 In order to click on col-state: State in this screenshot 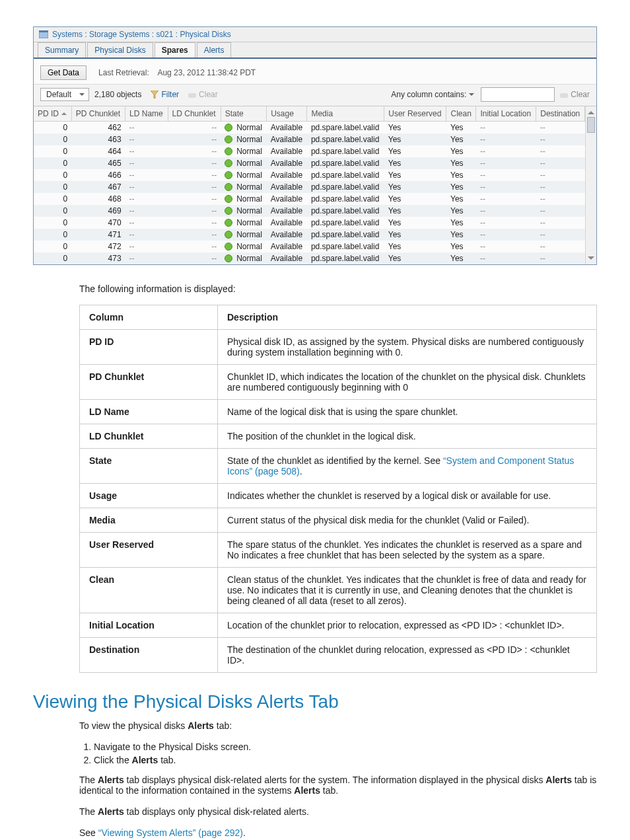, I will do `click(244, 114)`.